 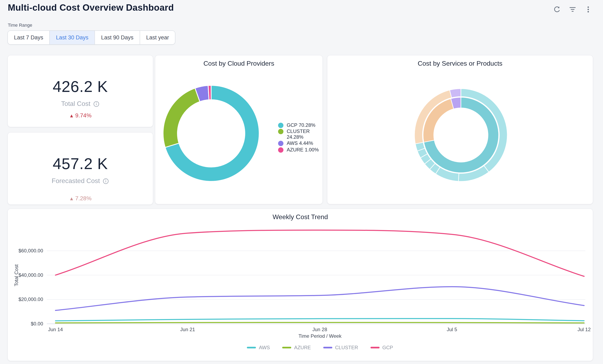 I want to click on y-tick-label: $0.00, so click(x=37, y=324).